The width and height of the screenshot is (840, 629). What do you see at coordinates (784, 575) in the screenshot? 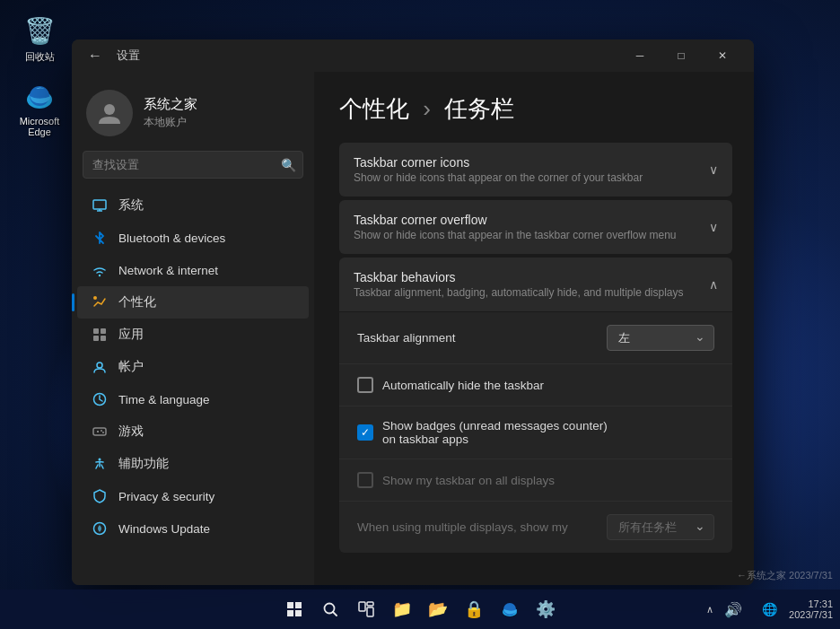
I see `watermark-text: ←系统之家 2023/7/31` at bounding box center [784, 575].